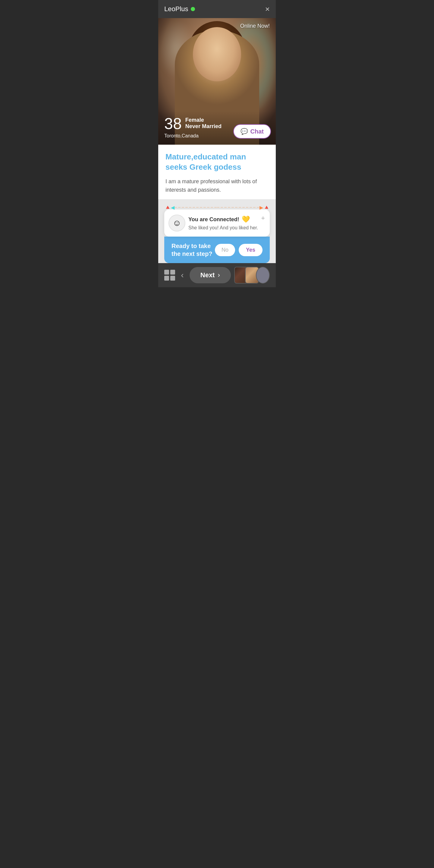 The image size is (434, 868). What do you see at coordinates (255, 26) in the screenshot?
I see `online-now-label: Online Now!` at bounding box center [255, 26].